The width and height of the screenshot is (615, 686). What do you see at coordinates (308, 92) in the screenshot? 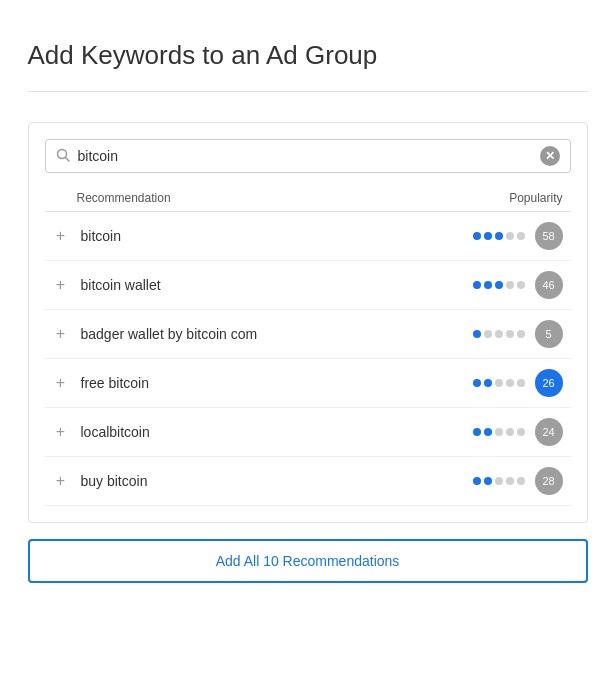
I see `divider` at bounding box center [308, 92].